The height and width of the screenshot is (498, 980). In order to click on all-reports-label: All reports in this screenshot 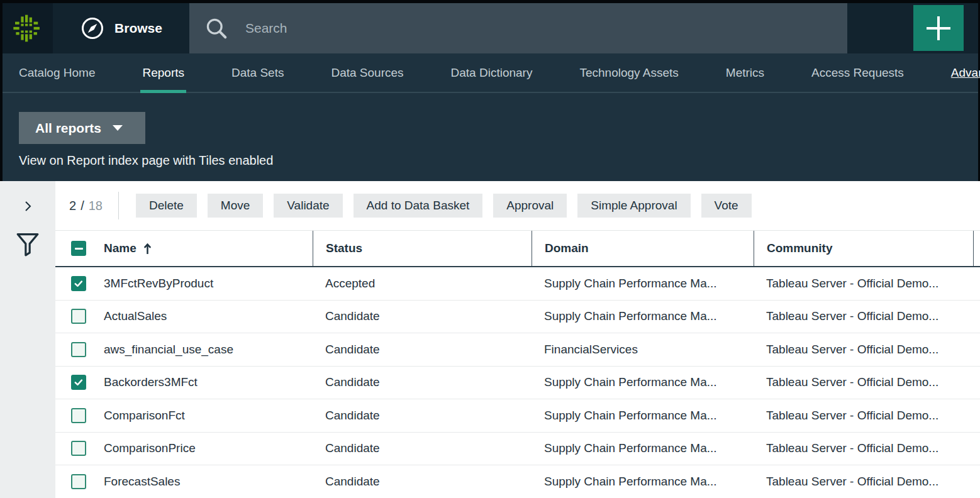, I will do `click(68, 128)`.